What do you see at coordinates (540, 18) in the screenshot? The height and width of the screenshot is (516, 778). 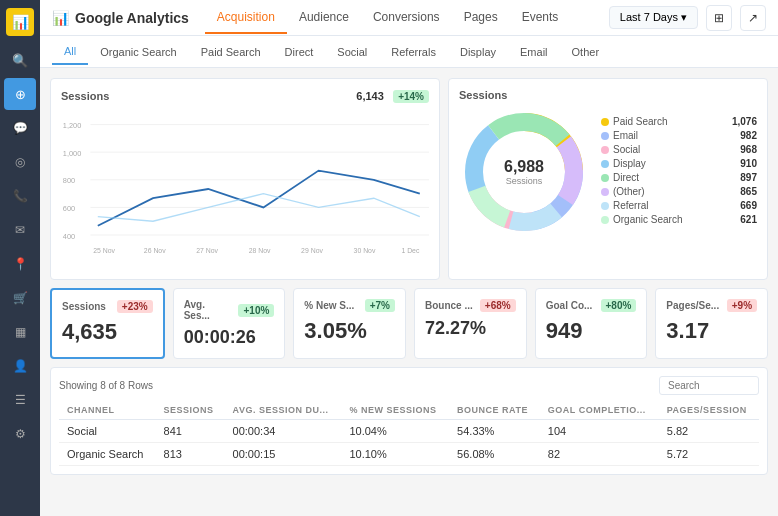 I see `tab-events: Events` at bounding box center [540, 18].